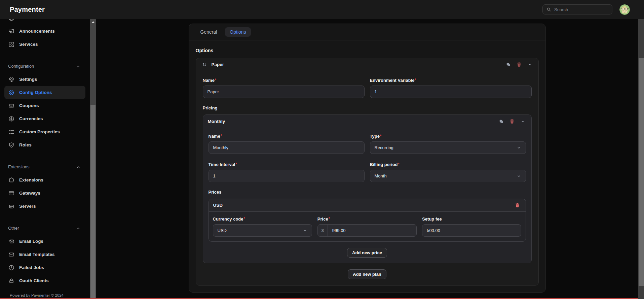  What do you see at coordinates (45, 281) in the screenshot?
I see `sidebar-item-oauth-clients: Oauth Clients` at bounding box center [45, 281].